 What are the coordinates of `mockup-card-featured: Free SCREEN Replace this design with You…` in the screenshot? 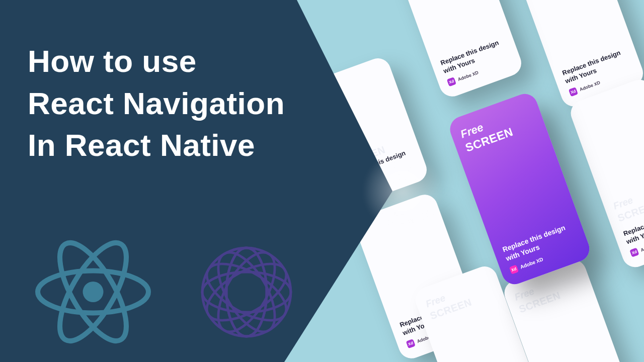 It's located at (519, 189).